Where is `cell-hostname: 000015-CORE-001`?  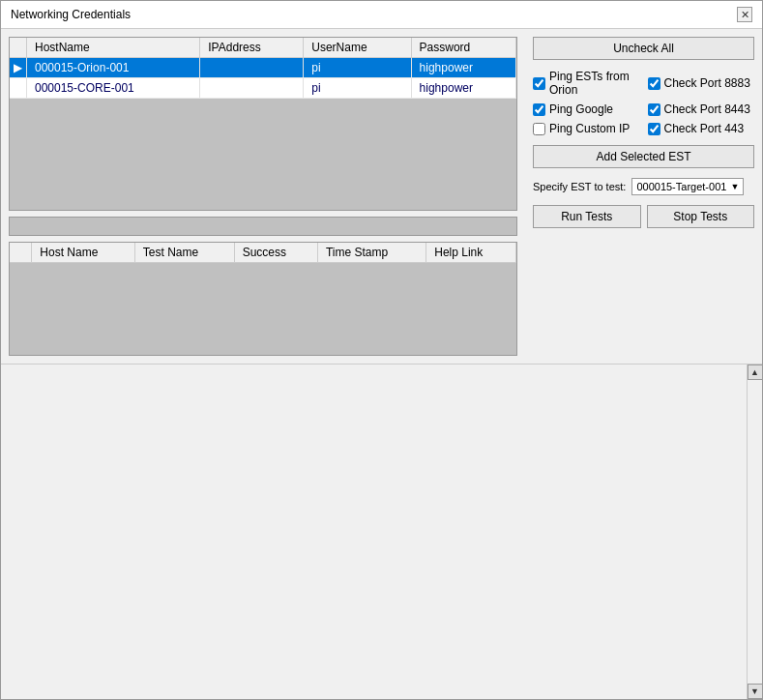 cell-hostname: 000015-CORE-001 is located at coordinates (114, 89).